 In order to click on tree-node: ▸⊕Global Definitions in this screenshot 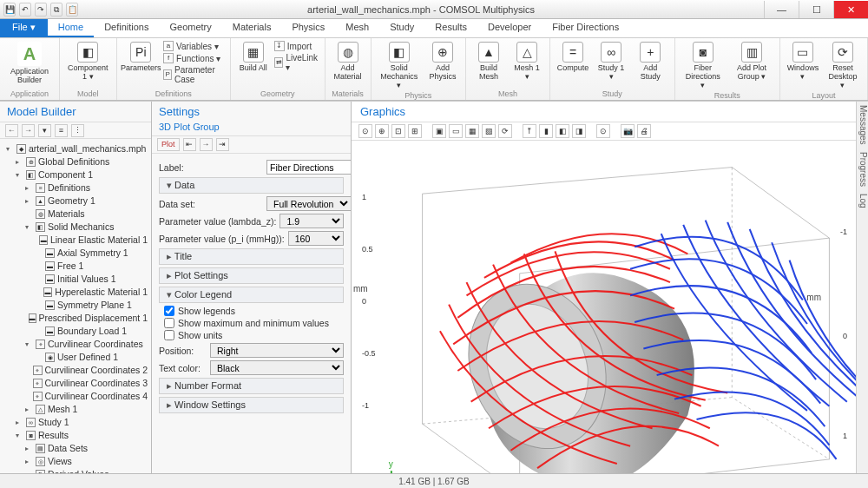, I will do `click(76, 162)`.